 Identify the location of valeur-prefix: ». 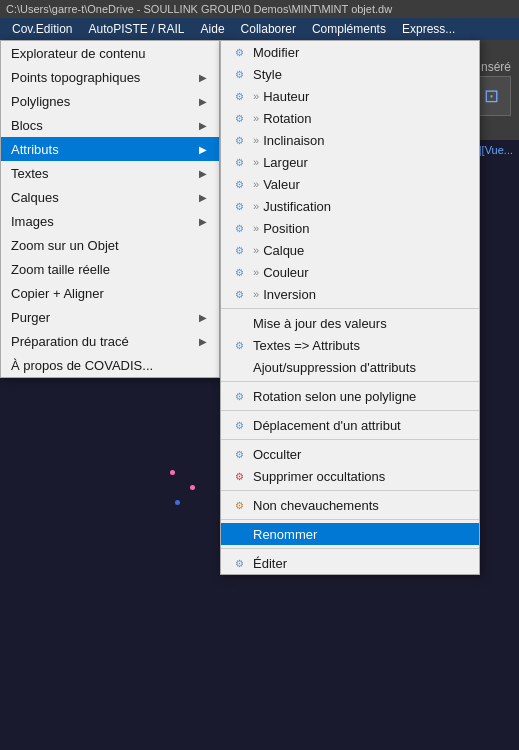
(256, 184).